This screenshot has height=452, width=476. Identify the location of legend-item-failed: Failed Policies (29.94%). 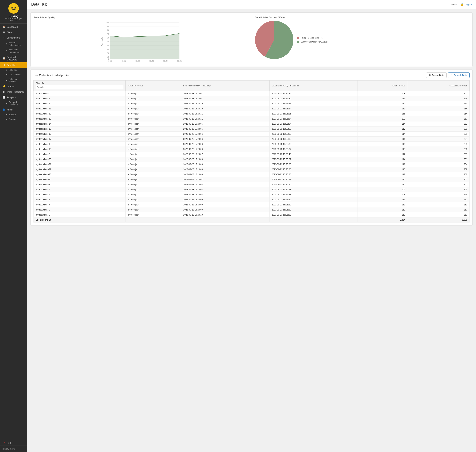
(312, 38).